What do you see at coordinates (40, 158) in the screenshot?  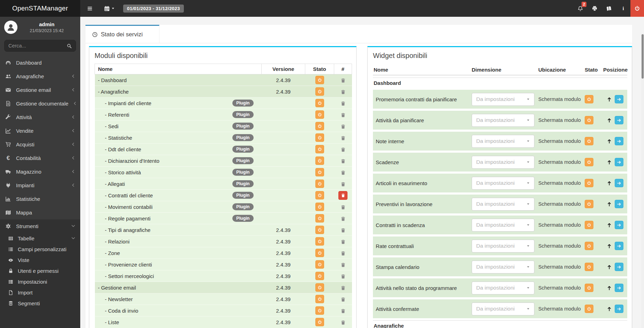 I see `sidebar-item-contabilit: €Contabilità` at bounding box center [40, 158].